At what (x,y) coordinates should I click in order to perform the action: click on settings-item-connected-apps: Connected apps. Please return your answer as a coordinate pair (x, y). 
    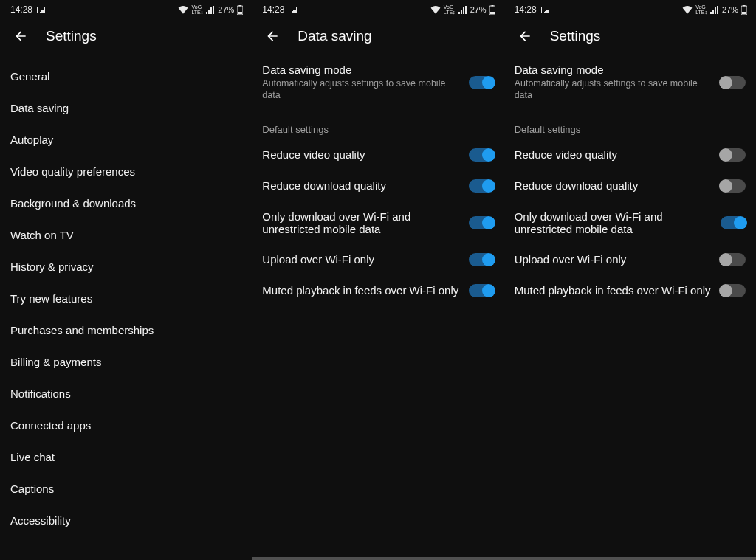
    Looking at the image, I should click on (126, 425).